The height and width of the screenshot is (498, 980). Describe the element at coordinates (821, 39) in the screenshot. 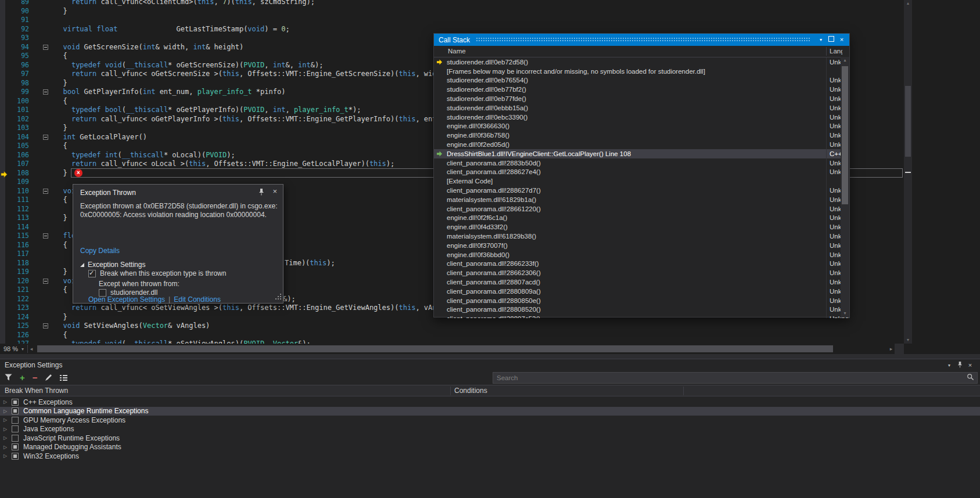

I see `window-position-icon: ▾` at that location.